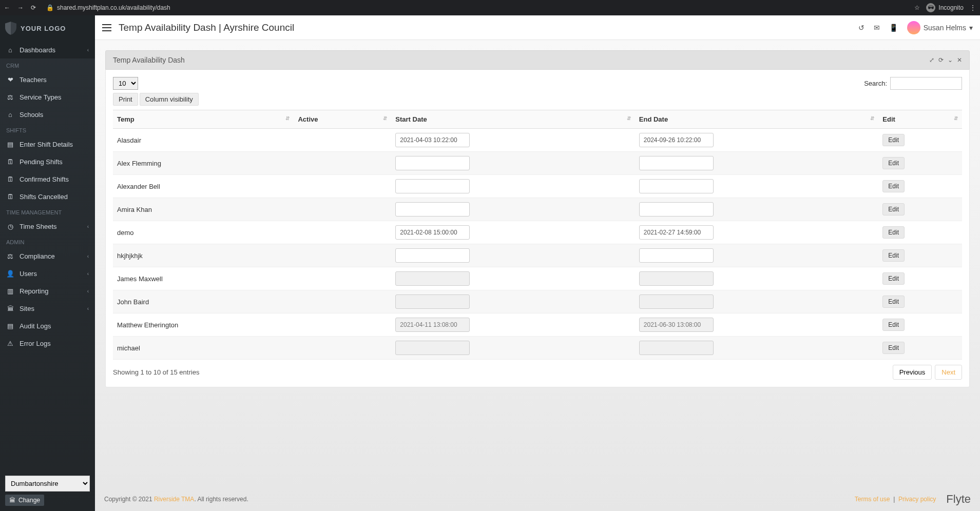 The width and height of the screenshot is (980, 511). What do you see at coordinates (47, 162) in the screenshot?
I see `sidebar-item-pending-shifts: 🗓 Pending Shifts` at bounding box center [47, 162].